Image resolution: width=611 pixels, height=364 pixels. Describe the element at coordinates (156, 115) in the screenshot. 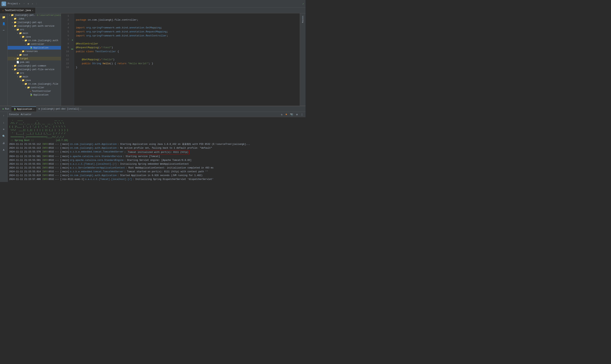

I see `console-toolbar: Console Actuator ↻ ■ 📷 ⚙ ⋮` at that location.